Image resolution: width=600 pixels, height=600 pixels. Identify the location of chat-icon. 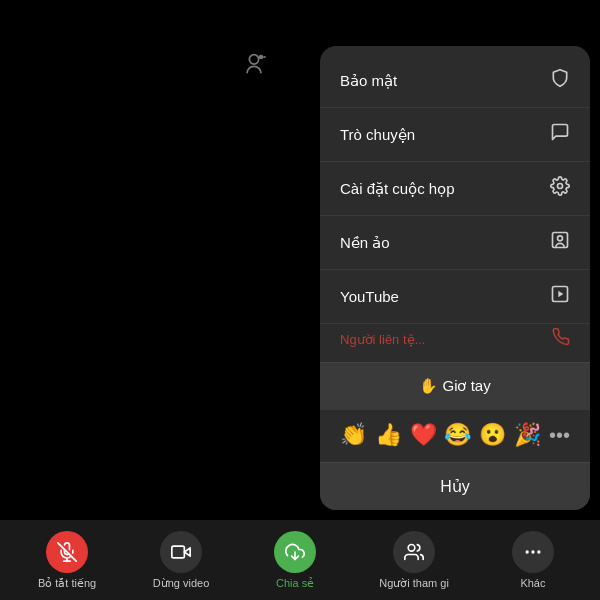
(560, 134).